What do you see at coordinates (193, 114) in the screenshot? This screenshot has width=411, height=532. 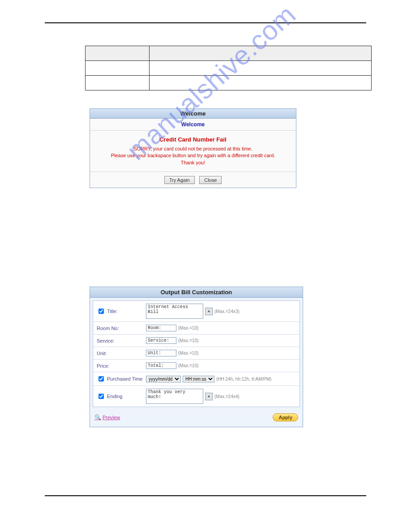 I see `panel-title: Welcome` at bounding box center [193, 114].